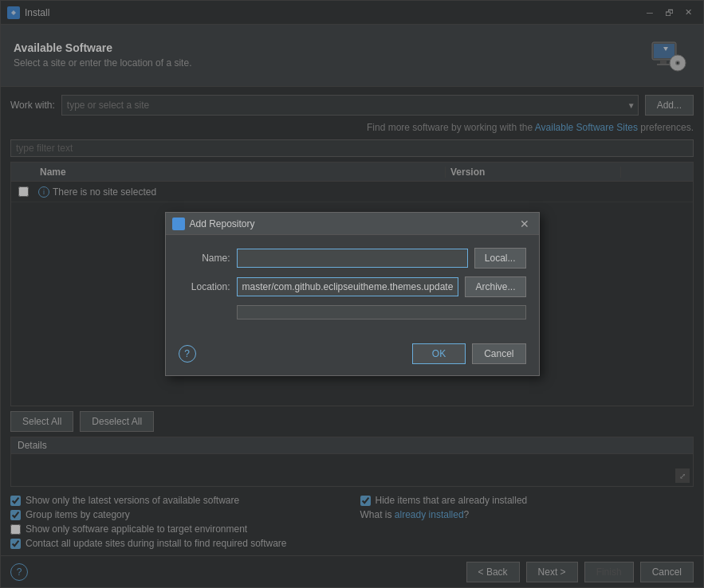 Image resolution: width=704 pixels, height=588 pixels. I want to click on dialog-icon, so click(179, 224).